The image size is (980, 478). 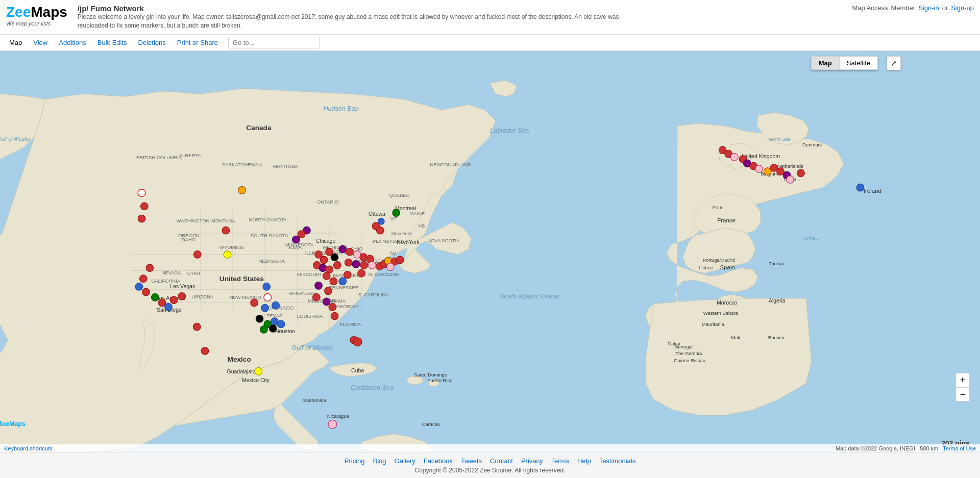 What do you see at coordinates (72, 43) in the screenshot?
I see `additions-tab: Additions` at bounding box center [72, 43].